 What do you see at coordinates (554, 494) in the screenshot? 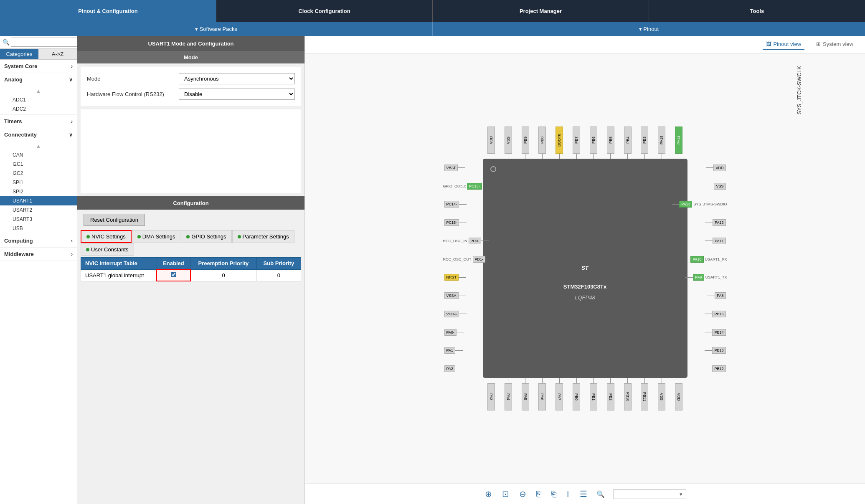
I see `paste-button: ⎗` at bounding box center [554, 494].